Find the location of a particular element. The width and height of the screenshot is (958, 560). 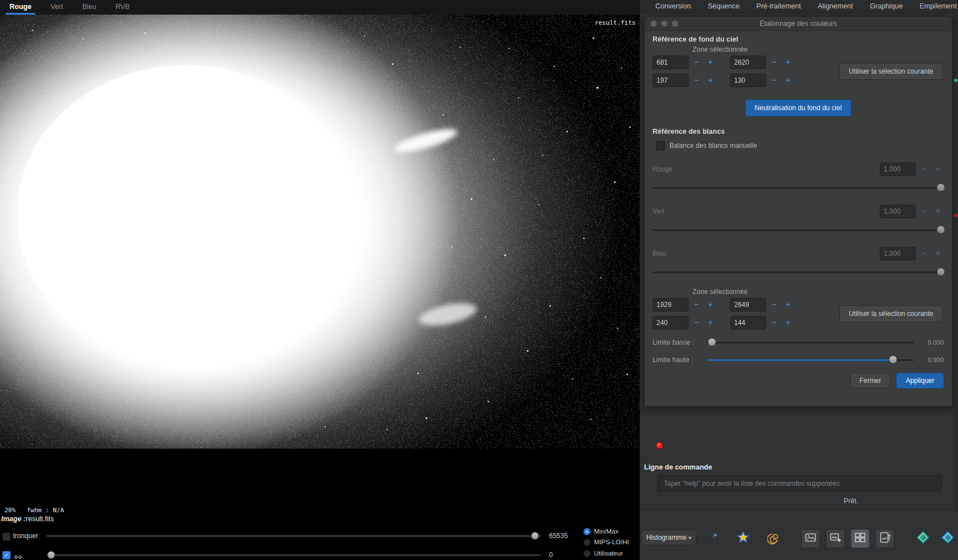

diamond-layers-icon is located at coordinates (923, 539).